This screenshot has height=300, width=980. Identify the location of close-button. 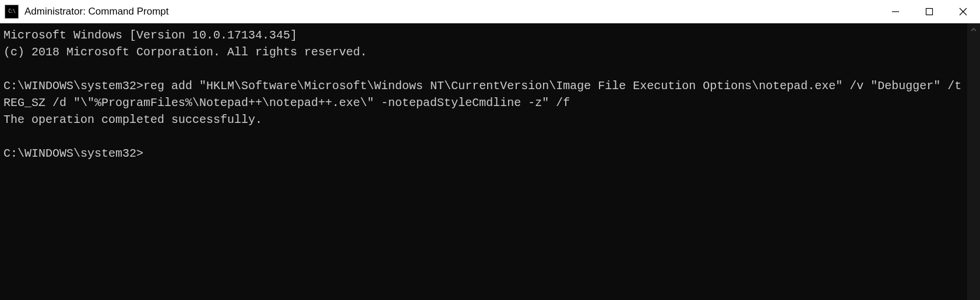
(963, 12).